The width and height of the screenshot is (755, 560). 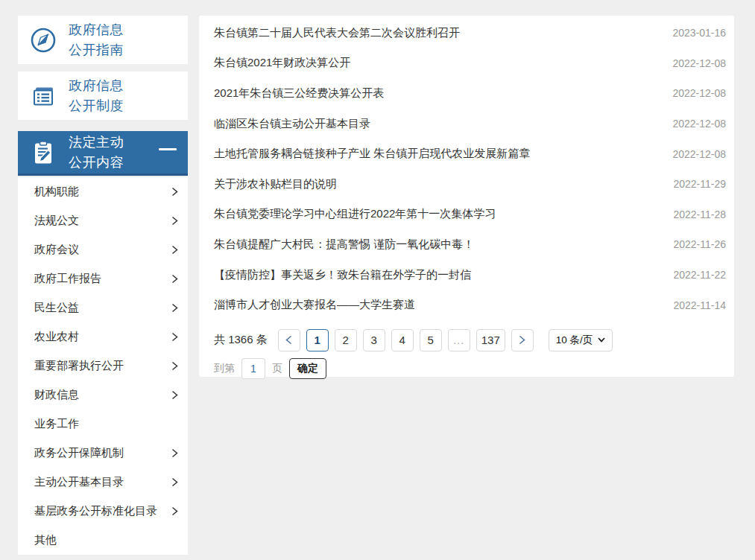 I want to click on article-row: 朱台镇提醒广大村民：提高警惕 谨防一氧化碳中毒！ 2022-11-26, so click(x=467, y=244).